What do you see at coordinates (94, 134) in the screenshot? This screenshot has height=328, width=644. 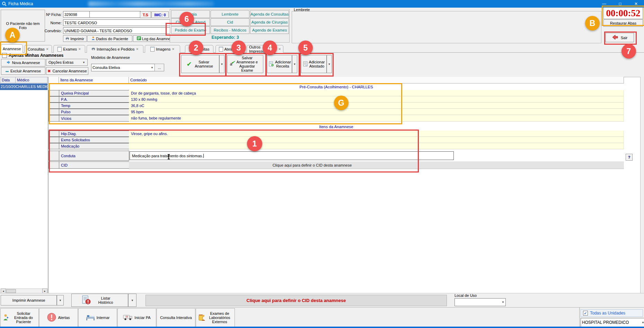 I see `table-row-label: Hip.Diag.` at bounding box center [94, 134].